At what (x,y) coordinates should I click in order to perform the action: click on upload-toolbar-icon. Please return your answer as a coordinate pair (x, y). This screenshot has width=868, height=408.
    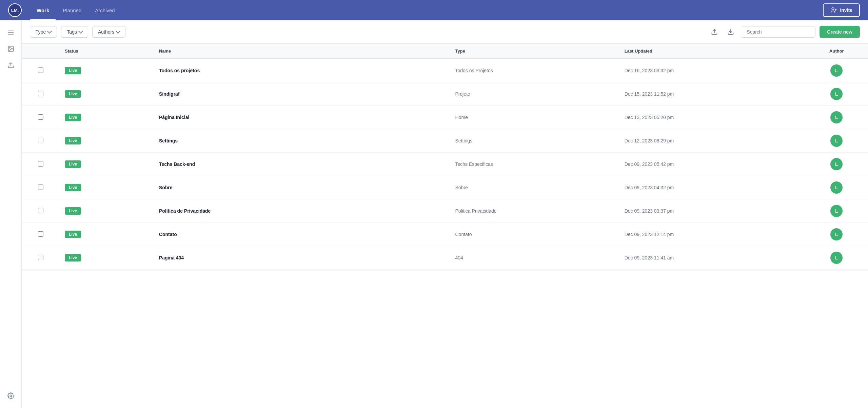
    Looking at the image, I should click on (714, 32).